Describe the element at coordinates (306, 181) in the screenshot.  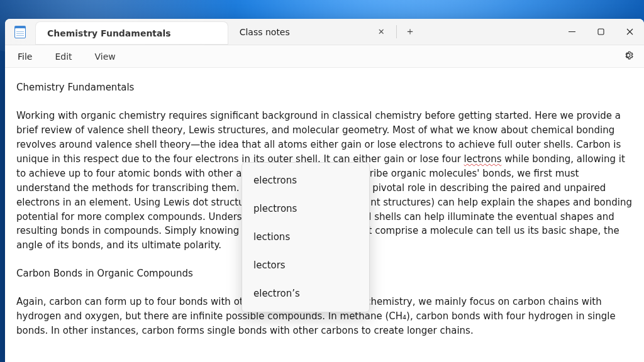
I see `suggestion-item: electrons` at that location.